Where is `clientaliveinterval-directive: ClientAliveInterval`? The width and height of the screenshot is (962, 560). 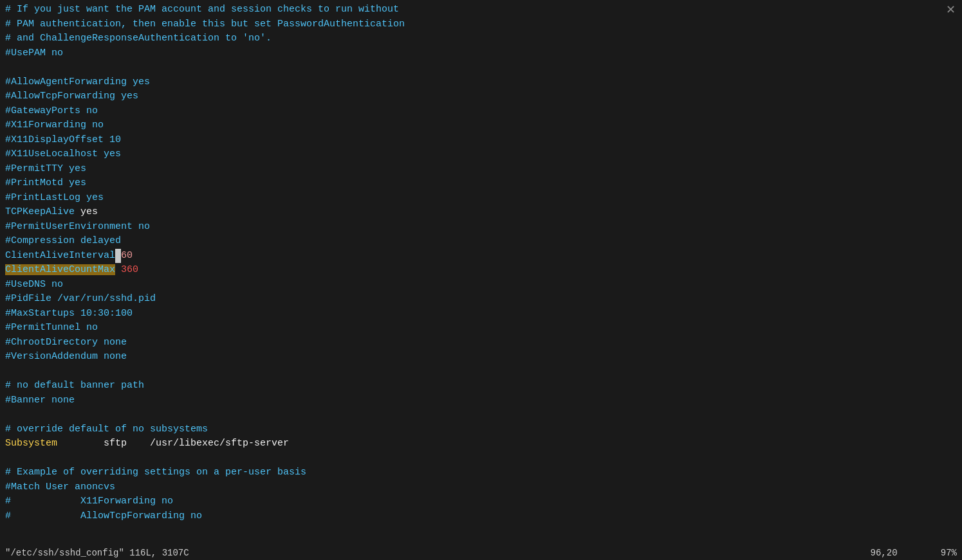 clientaliveinterval-directive: ClientAliveInterval is located at coordinates (60, 256).